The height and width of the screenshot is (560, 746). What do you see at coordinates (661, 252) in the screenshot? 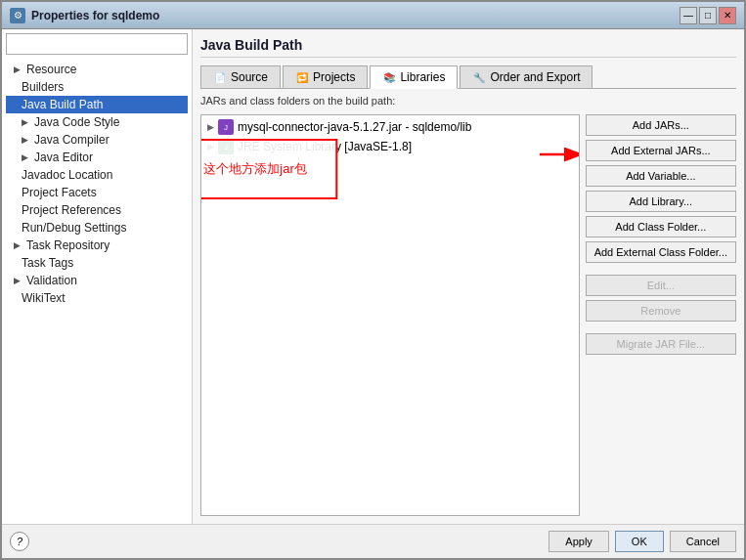
I see `add-external-class-folder-button: Add External Class Folder...` at bounding box center [661, 252].